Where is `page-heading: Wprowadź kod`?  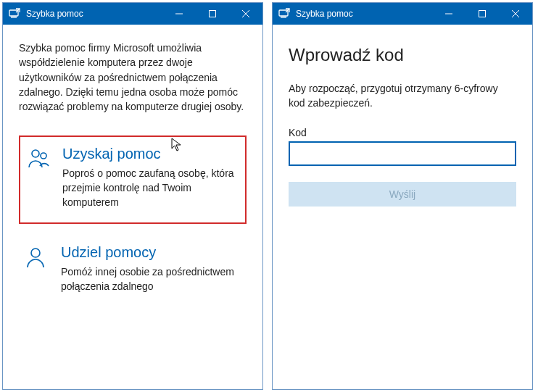 page-heading: Wprowadź kod is located at coordinates (402, 55).